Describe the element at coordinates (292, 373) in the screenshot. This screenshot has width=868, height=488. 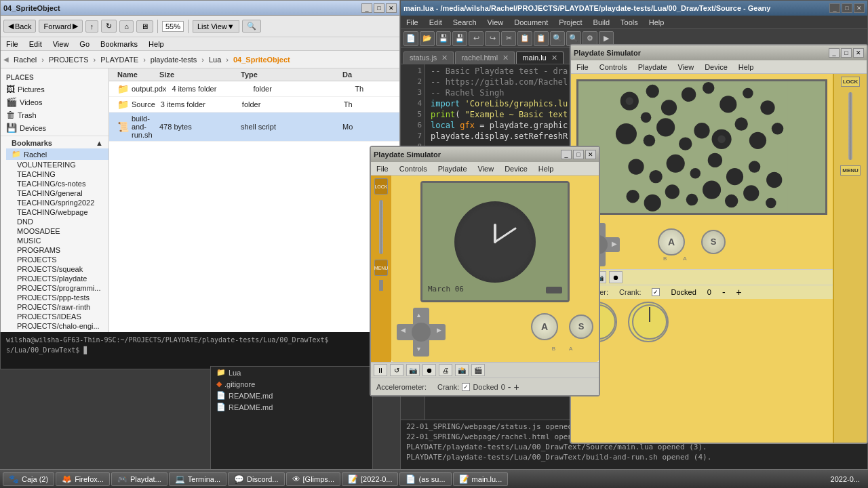
I see `filetree-item-lua: 📁 Lua` at that location.